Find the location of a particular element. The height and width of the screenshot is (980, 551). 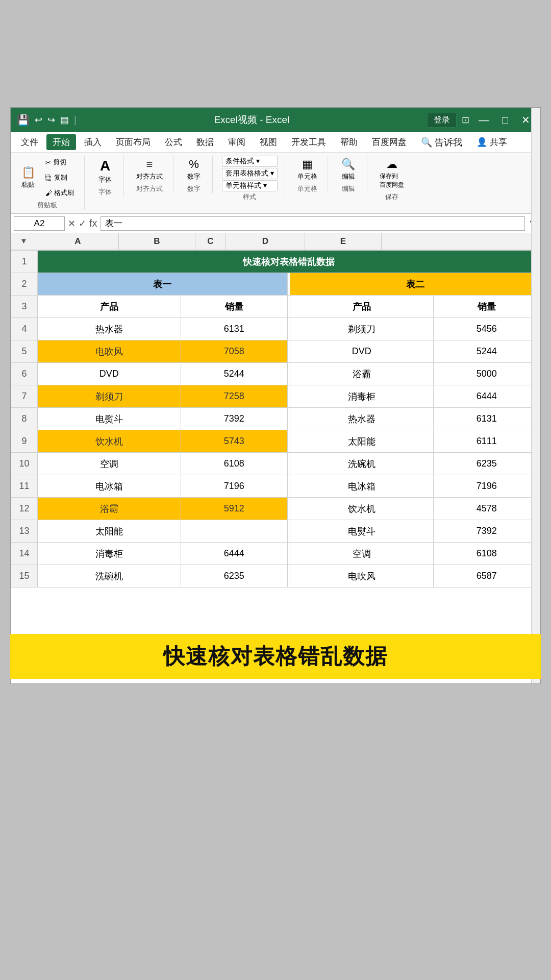

undo-icon: ↩ is located at coordinates (39, 120).